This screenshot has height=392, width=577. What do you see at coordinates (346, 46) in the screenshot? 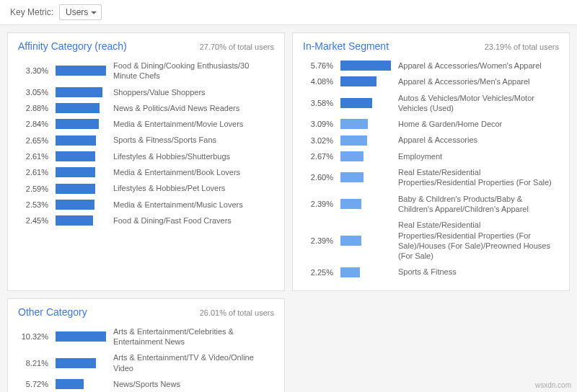
I see `inmarket-title: In-Market Segment` at bounding box center [346, 46].